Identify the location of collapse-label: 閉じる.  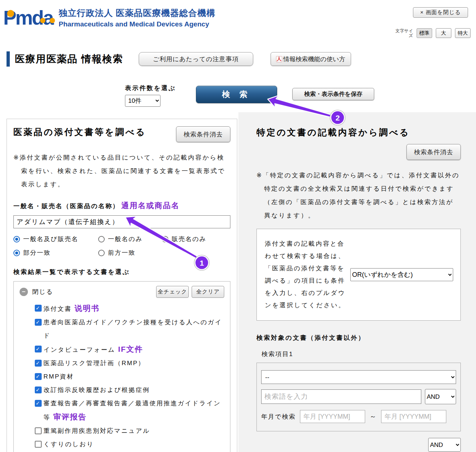
(43, 292).